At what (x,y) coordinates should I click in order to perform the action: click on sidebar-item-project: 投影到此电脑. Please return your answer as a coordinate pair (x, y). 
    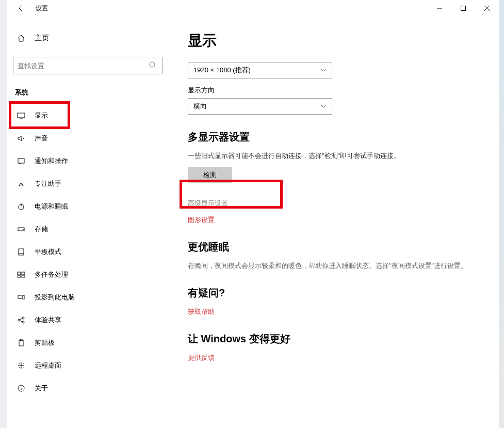
    Looking at the image, I should click on (90, 297).